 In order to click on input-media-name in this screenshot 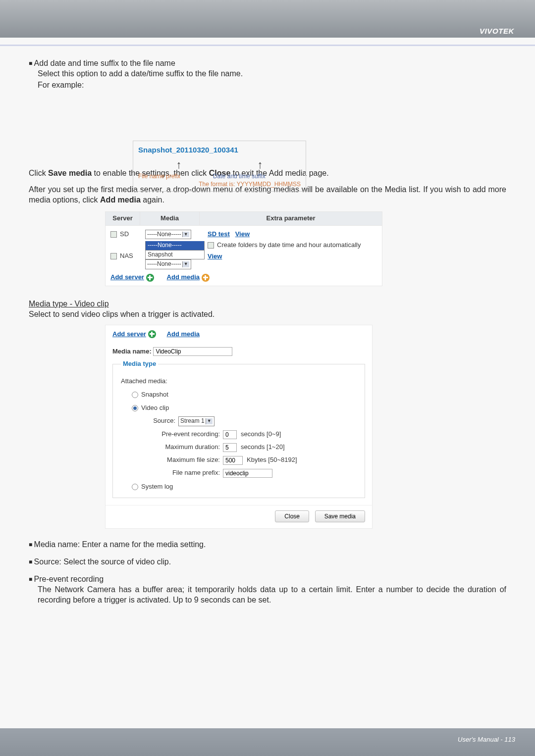, I will do `click(193, 352)`.